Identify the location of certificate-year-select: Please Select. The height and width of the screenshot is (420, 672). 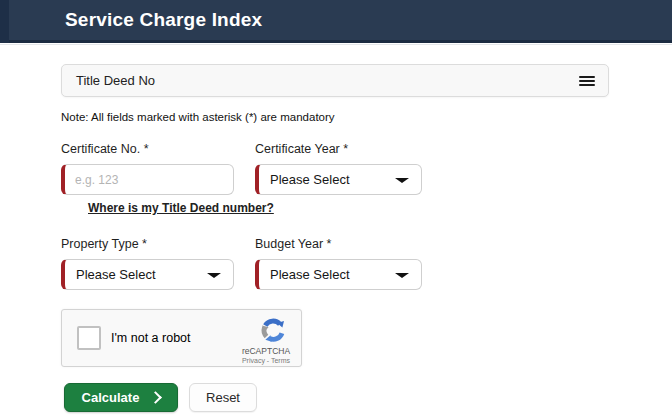
(338, 180).